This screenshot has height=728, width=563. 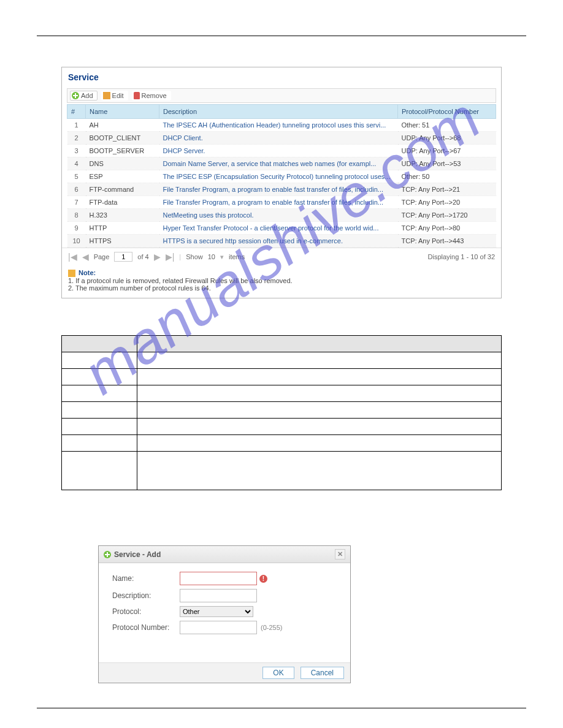 What do you see at coordinates (447, 164) in the screenshot?
I see `cell-proto: UDP: Any Port-->53` at bounding box center [447, 164].